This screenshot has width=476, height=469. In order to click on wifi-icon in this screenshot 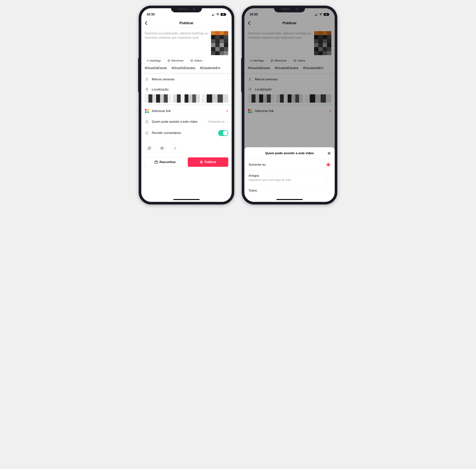, I will do `click(218, 14)`.